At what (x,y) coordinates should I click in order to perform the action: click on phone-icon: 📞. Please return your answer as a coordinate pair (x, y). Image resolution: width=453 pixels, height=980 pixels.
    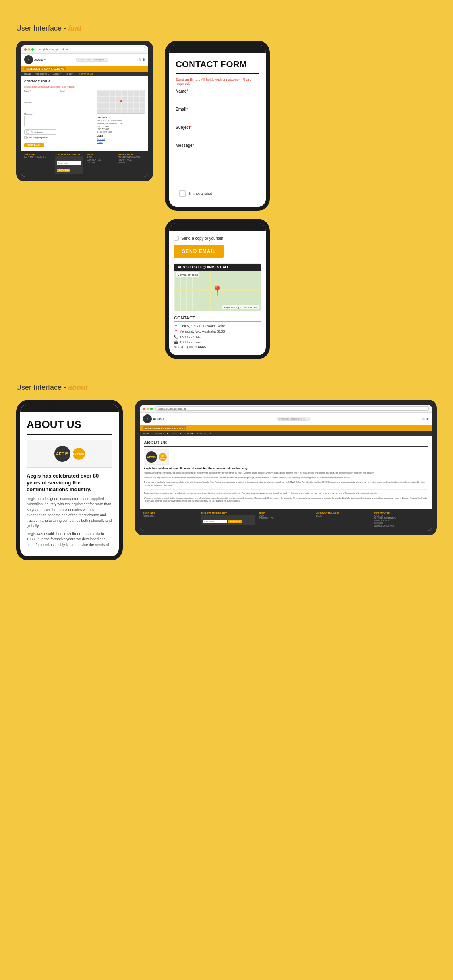
    Looking at the image, I should click on (176, 337).